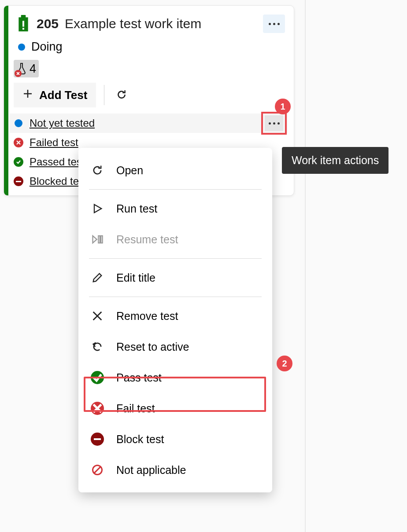 The height and width of the screenshot is (532, 407). What do you see at coordinates (97, 470) in the screenshot?
I see `not-applicable-icon` at bounding box center [97, 470].